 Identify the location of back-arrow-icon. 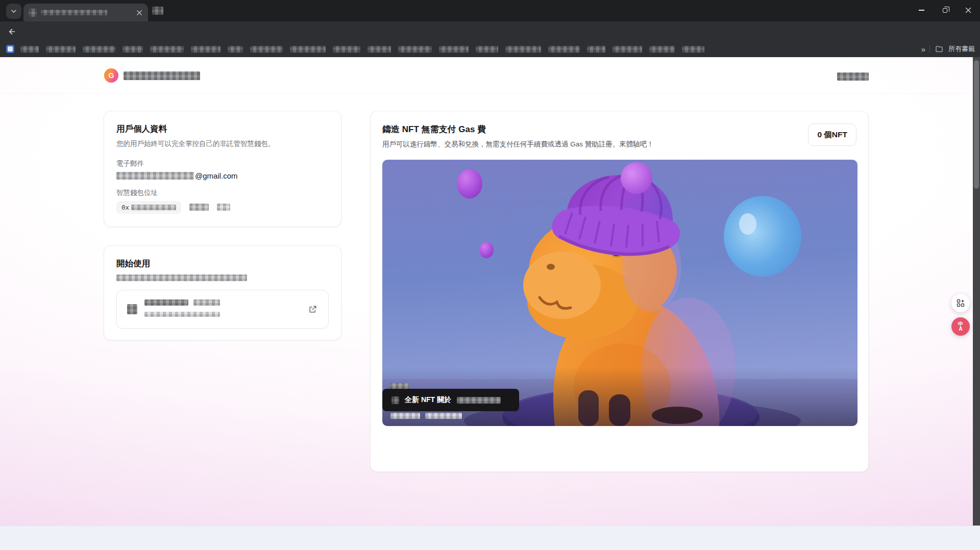
(12, 32).